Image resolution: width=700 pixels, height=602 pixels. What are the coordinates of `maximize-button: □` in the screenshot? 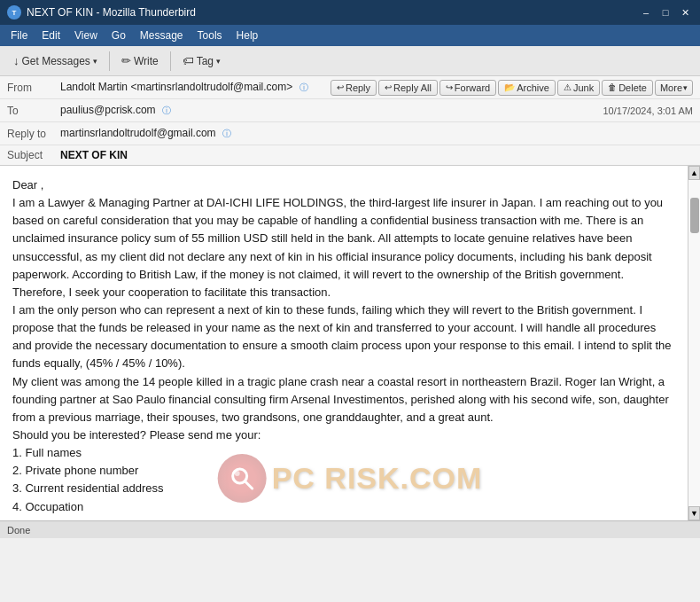 It's located at (665, 12).